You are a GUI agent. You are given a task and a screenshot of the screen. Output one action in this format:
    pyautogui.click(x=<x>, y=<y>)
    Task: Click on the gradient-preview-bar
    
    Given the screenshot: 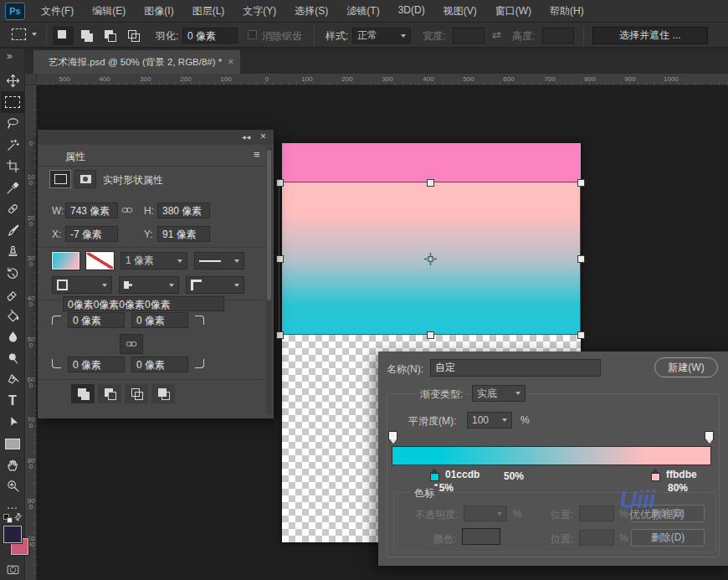 What is the action you would take?
    pyautogui.click(x=551, y=455)
    